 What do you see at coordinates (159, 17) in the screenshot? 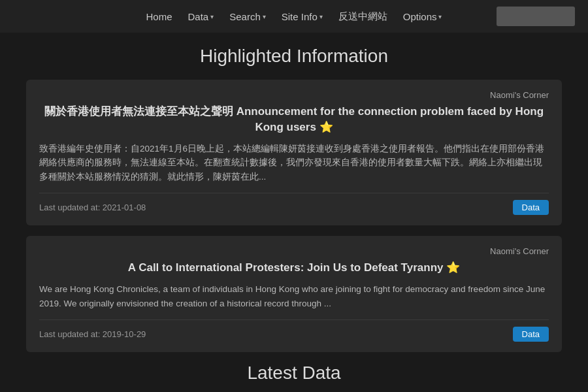
I see `nav-home: Home` at bounding box center [159, 17].